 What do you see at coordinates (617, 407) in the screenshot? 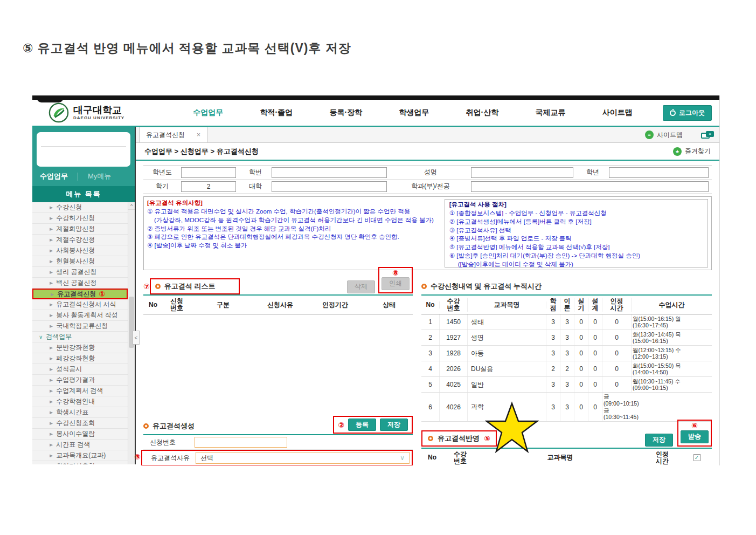
I see `cell-class-time: 금(09:00~10:15) 금(10:30~11:45)` at bounding box center [617, 407].